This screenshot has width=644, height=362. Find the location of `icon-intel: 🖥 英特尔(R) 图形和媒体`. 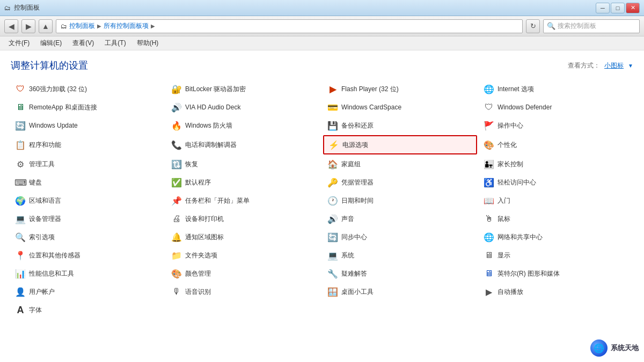

icon-intel: 🖥 英特尔(R) 图形和媒体 is located at coordinates (556, 274).